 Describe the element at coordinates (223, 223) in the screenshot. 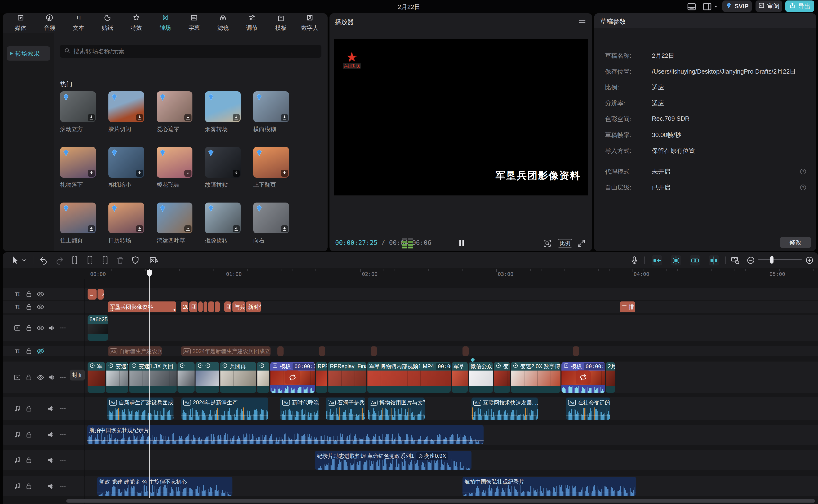

I see `transition-card: 抠像旋转` at that location.